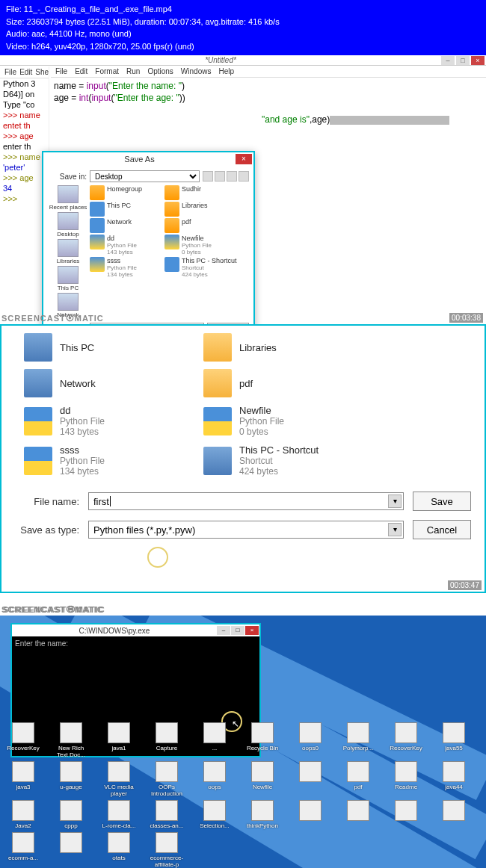  Describe the element at coordinates (119, 814) in the screenshot. I see `desktop-icon: L-rome-cla...` at that location.